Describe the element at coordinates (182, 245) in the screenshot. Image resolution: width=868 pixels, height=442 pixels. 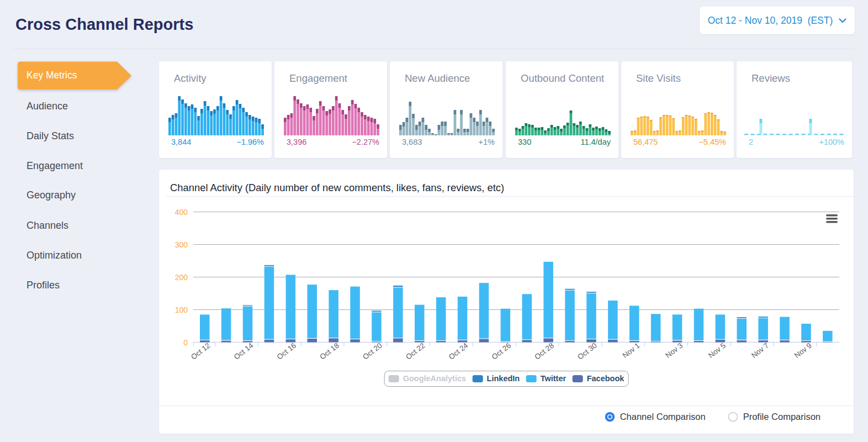
I see `svg-text: 300` at that location.